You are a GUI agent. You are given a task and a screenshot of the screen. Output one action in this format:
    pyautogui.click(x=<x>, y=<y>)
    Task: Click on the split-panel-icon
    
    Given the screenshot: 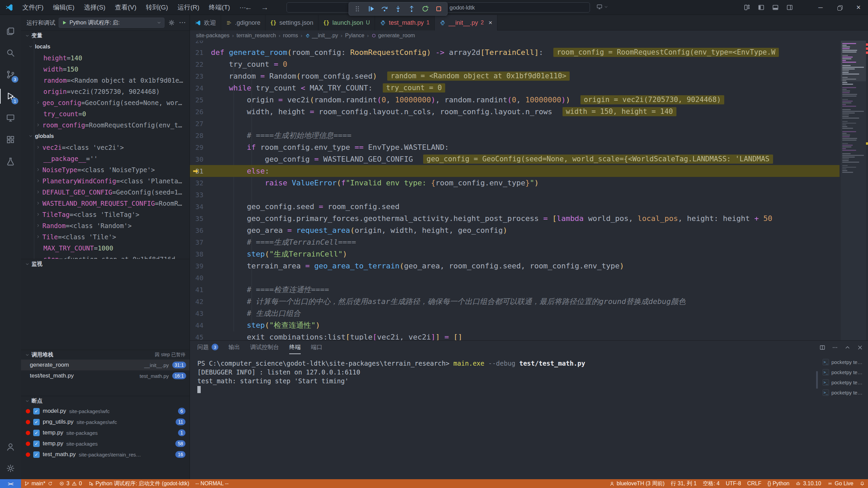 What is the action you would take?
    pyautogui.click(x=823, y=348)
    